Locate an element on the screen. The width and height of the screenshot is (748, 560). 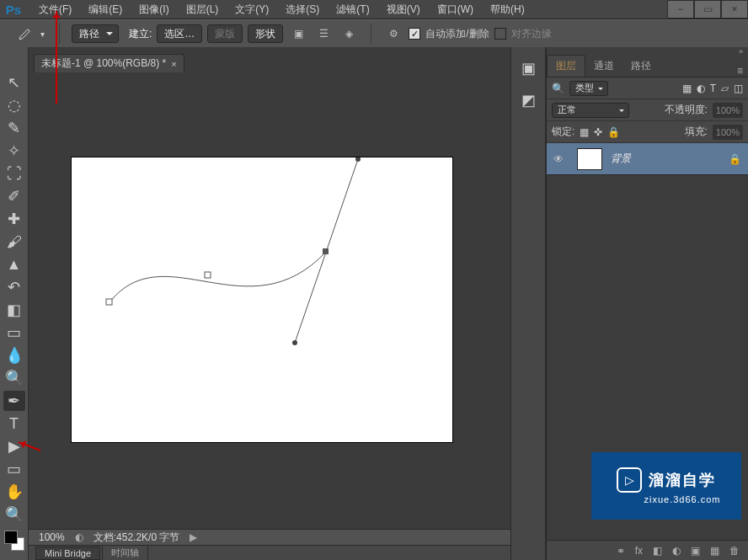
watermark: ▷ 溜溜自学 zixue.3d66.com is located at coordinates (666, 486).